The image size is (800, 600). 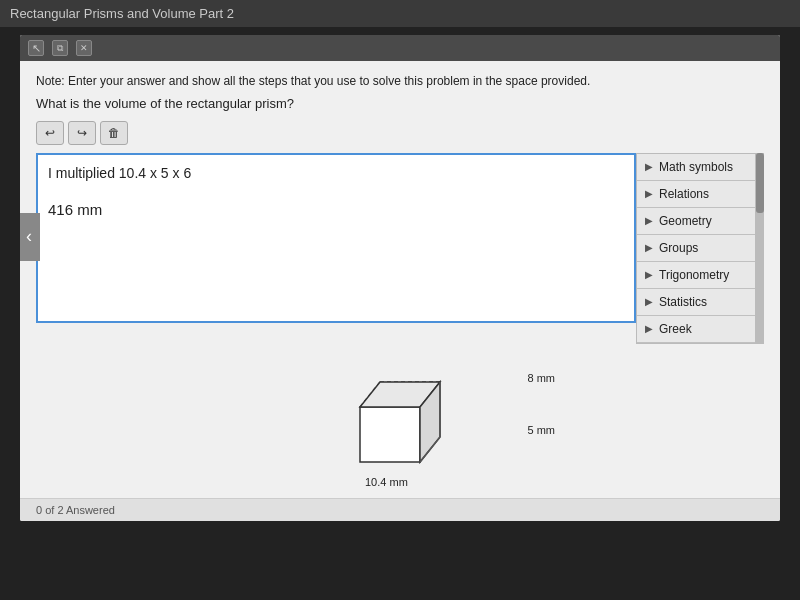 I want to click on sidebar-label-geometry: Geometry, so click(x=686, y=221).